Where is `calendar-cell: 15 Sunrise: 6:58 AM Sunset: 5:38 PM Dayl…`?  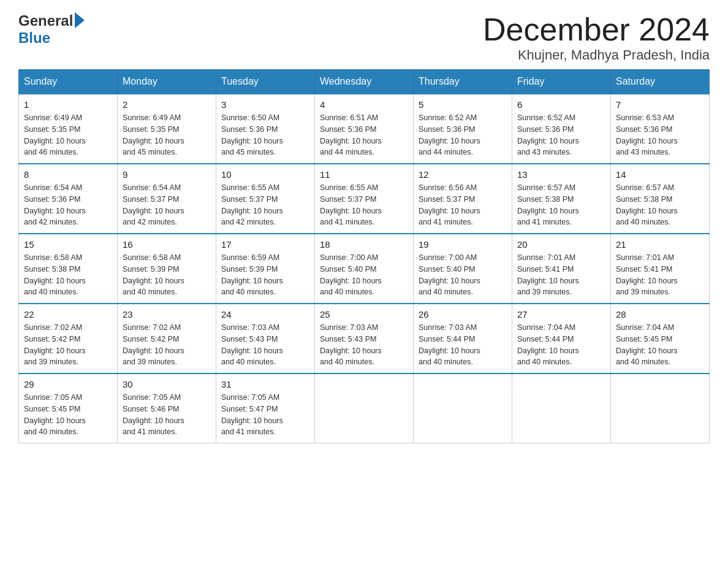
calendar-cell: 15 Sunrise: 6:58 AM Sunset: 5:38 PM Dayl… is located at coordinates (69, 269).